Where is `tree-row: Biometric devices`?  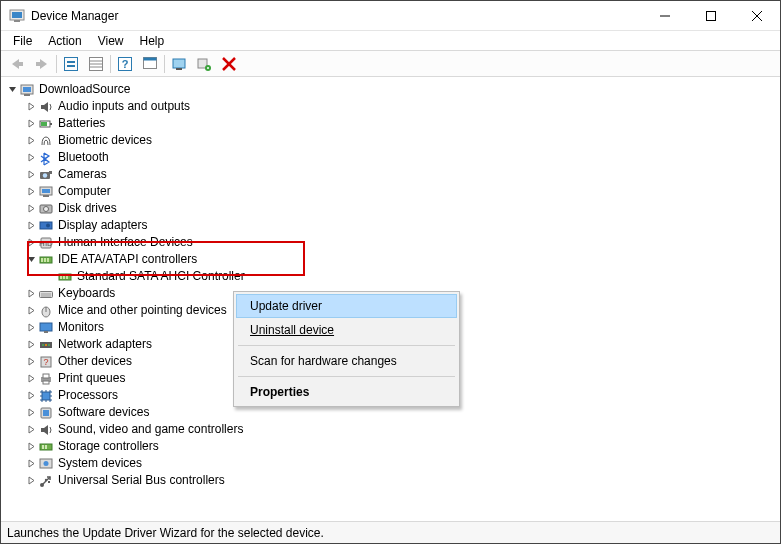
tree-row: Biometric devices is located at coordinates (402, 140).